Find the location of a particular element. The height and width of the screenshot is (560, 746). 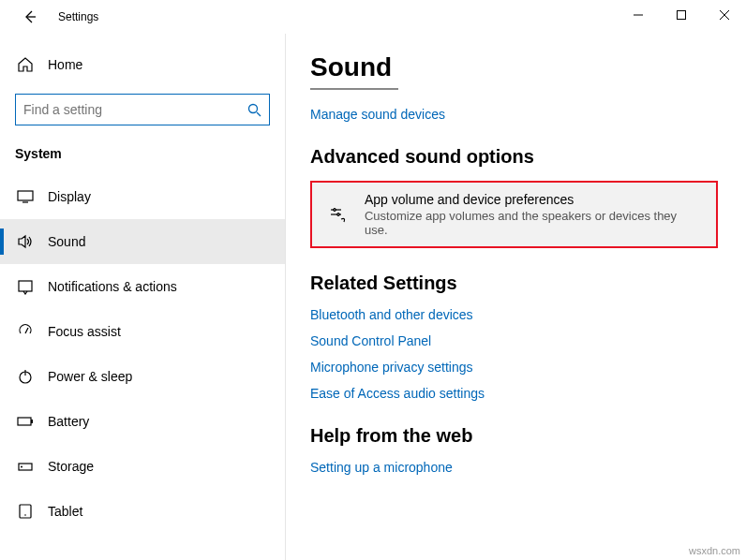

storage-icon is located at coordinates (25, 466).